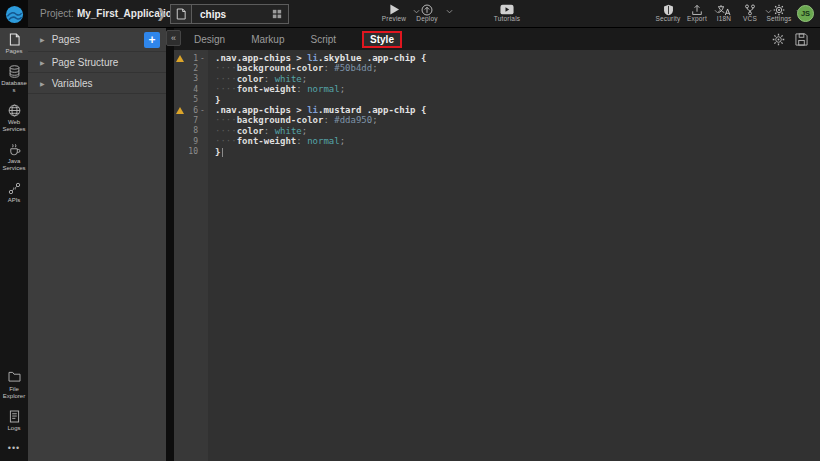 Image resolution: width=820 pixels, height=461 pixels. I want to click on breadcrumb-chevron-icon: ❯, so click(162, 14).